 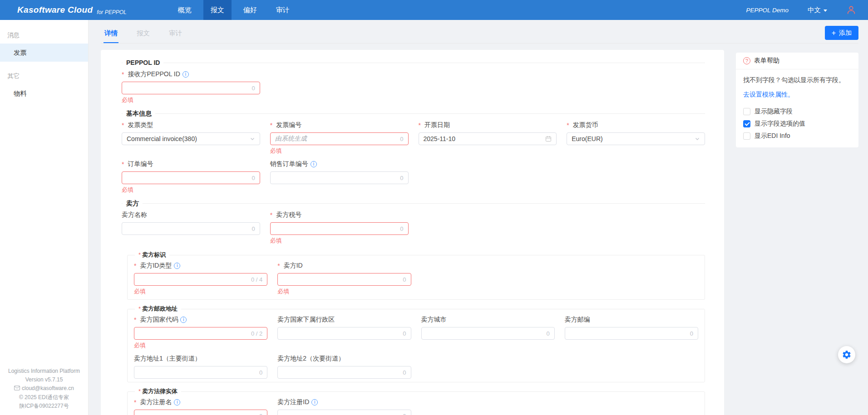 I want to click on input-seller-id-type: 0 / 4, so click(x=201, y=279).